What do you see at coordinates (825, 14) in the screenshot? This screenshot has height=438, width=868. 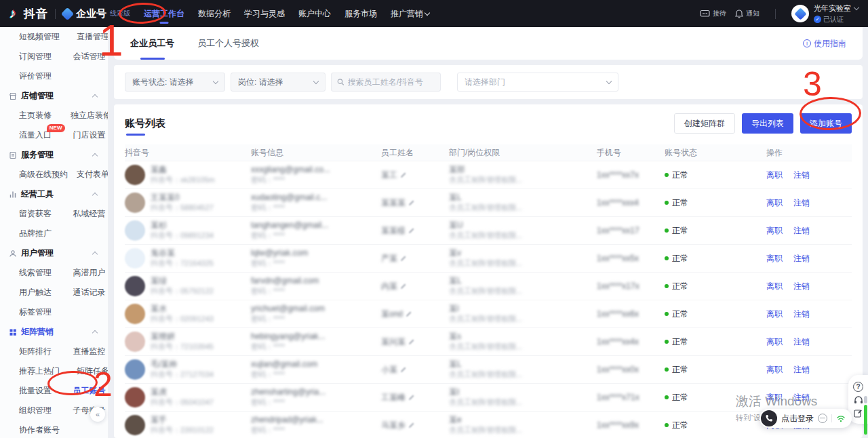 I see `account-menu: 光年实验室 ✓已认证` at bounding box center [825, 14].